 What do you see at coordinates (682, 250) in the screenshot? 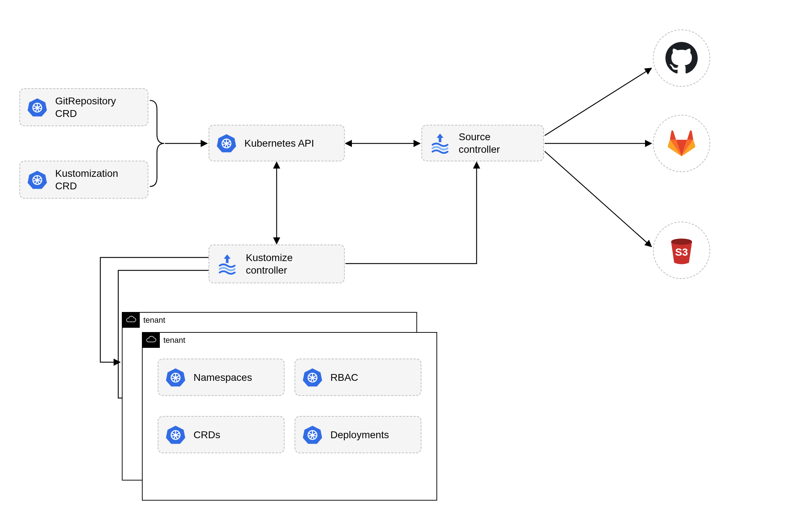
I see `s3-bucket-icon: S3` at bounding box center [682, 250].